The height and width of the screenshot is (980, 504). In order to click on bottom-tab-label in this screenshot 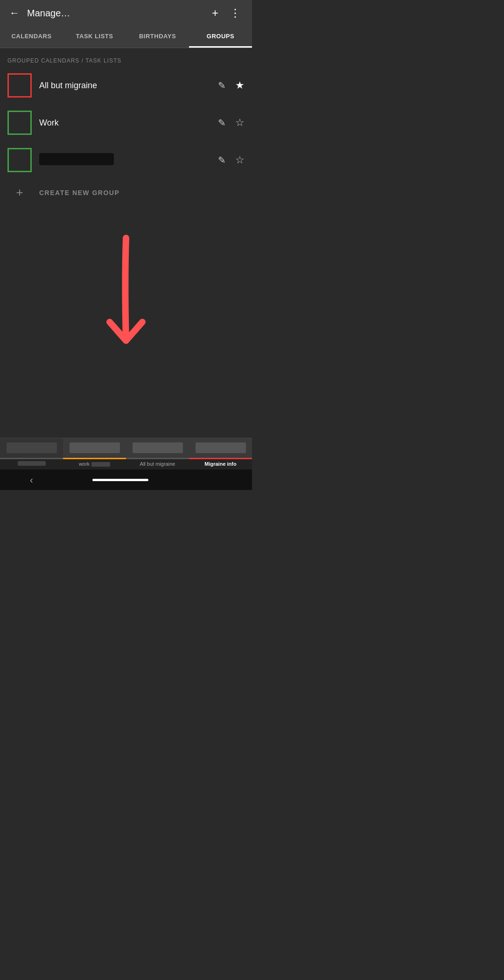, I will do `click(32, 464)`.